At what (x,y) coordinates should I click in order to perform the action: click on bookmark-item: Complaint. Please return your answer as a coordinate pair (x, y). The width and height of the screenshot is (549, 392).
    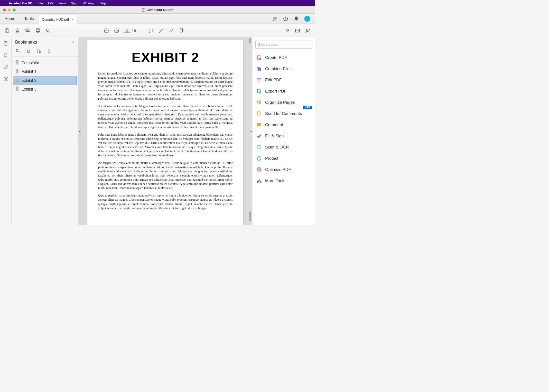
    Looking at the image, I should click on (45, 63).